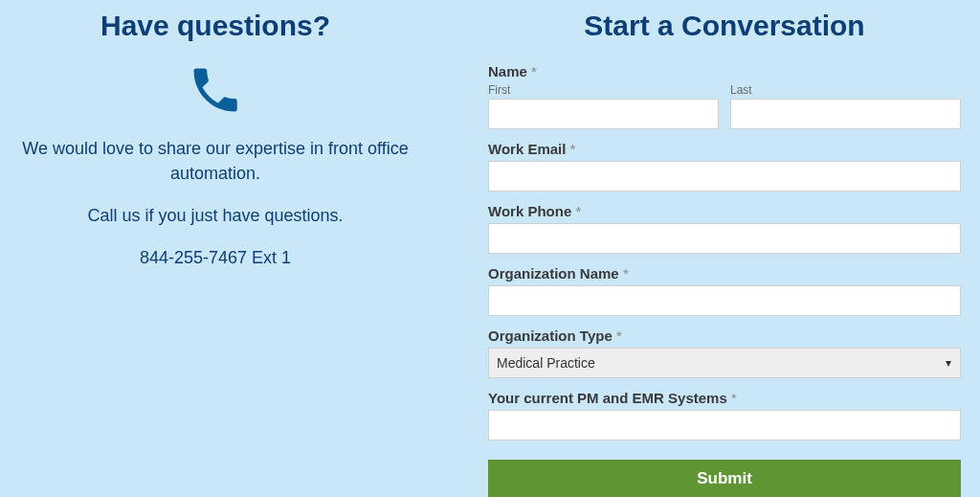 The image size is (980, 497). Describe the element at coordinates (724, 71) in the screenshot. I see `name-label: Name *` at that location.